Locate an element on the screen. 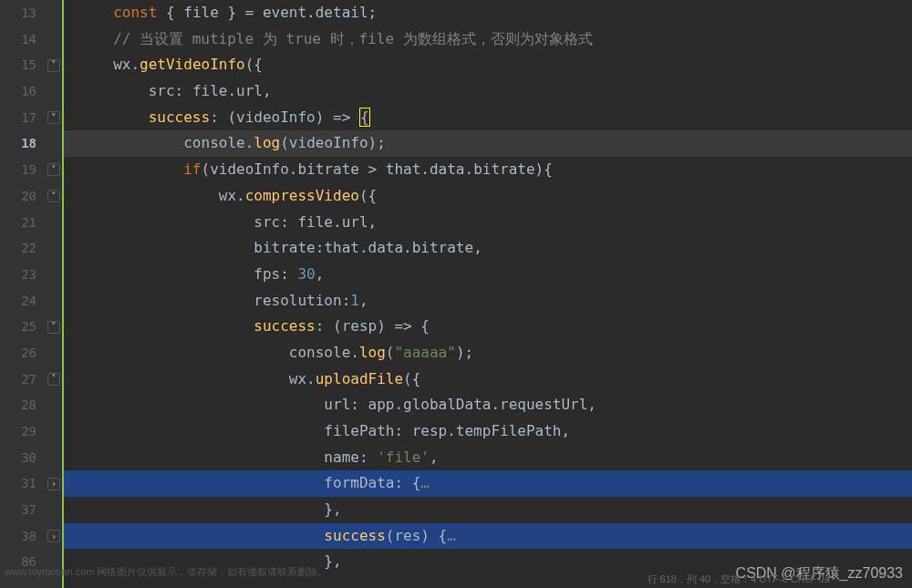  line-number: 15 is located at coordinates (23, 66).